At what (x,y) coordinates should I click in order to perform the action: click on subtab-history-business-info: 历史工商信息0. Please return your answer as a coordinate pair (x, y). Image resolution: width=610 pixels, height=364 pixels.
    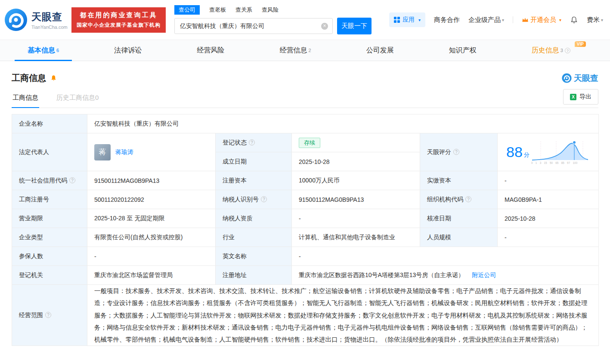
    Looking at the image, I should click on (77, 101).